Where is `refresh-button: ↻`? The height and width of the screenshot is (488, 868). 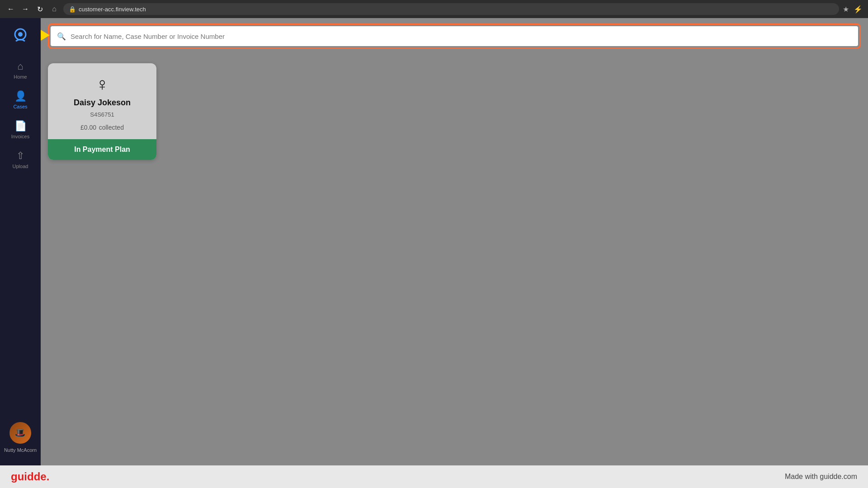 refresh-button: ↻ is located at coordinates (40, 9).